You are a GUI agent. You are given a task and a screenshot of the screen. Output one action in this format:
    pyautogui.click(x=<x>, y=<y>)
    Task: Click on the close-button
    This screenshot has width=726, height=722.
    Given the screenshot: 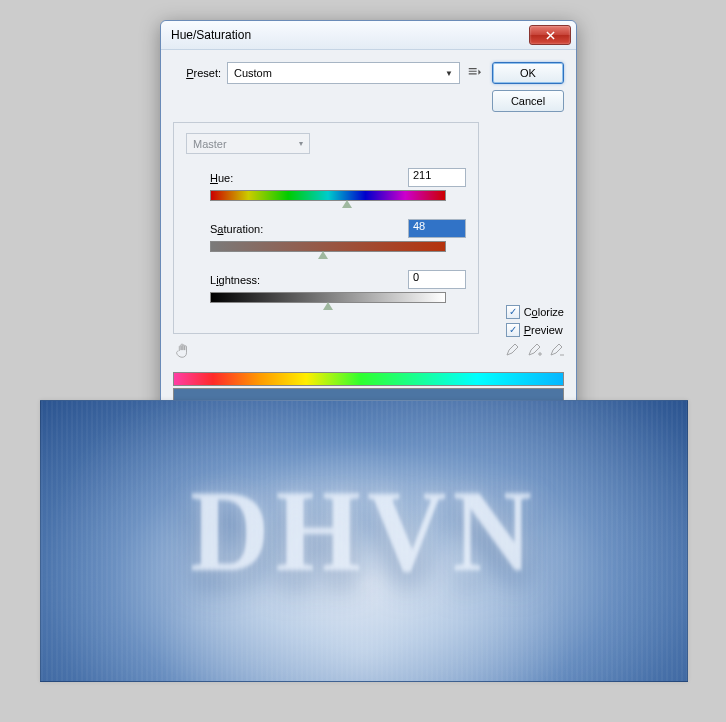 What is the action you would take?
    pyautogui.click(x=550, y=35)
    